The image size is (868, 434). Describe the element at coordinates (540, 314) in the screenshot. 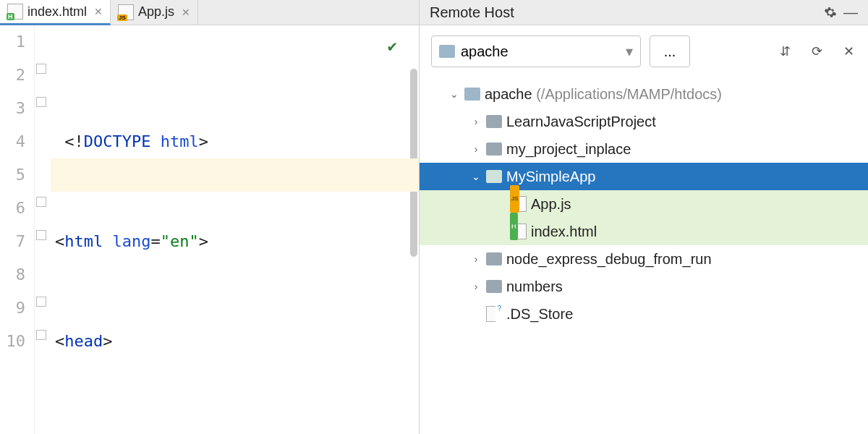

I see `tree-file-label: .DS_Store` at that location.